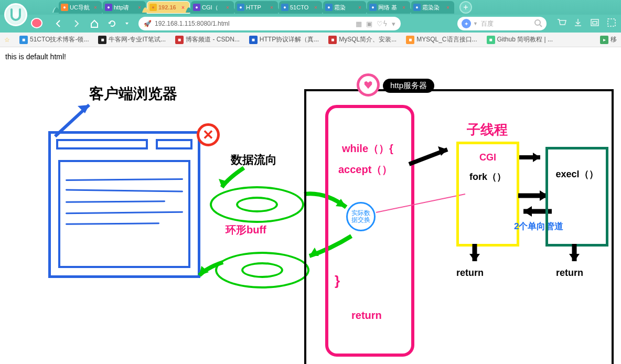 This screenshot has width=621, height=364. I want to click on fullscreen-icon, so click(612, 24).